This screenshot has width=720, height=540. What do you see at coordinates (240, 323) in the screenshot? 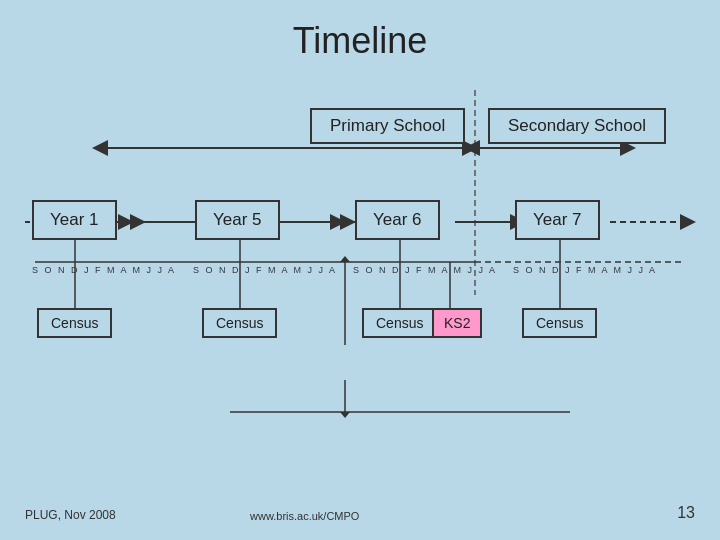
I see `census-box-2: Census` at bounding box center [240, 323].